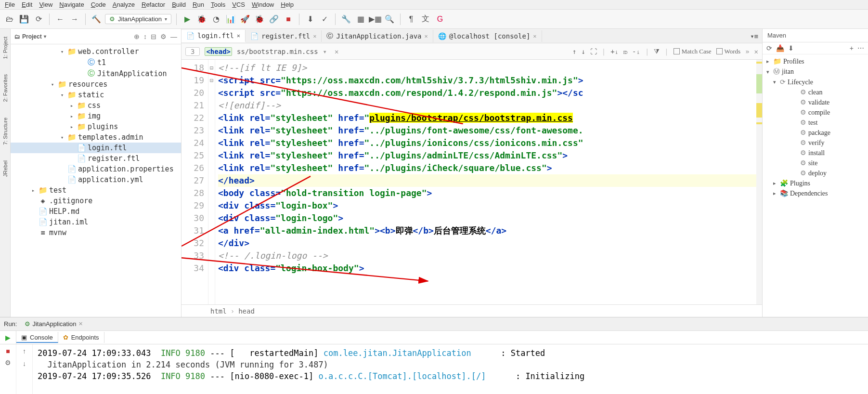 This screenshot has width=868, height=394. What do you see at coordinates (375, 19) in the screenshot?
I see `run-anything-icon: ▶▦` at bounding box center [375, 19].